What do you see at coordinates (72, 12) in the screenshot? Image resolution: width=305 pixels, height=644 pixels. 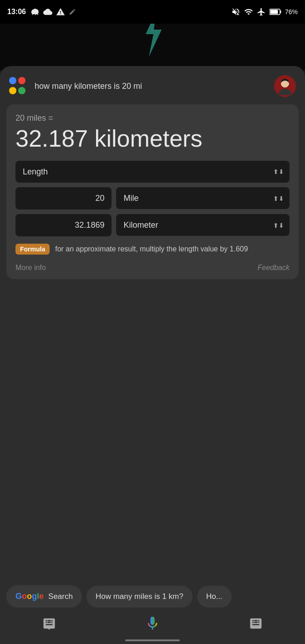 I see `pencil-icon` at bounding box center [72, 12].